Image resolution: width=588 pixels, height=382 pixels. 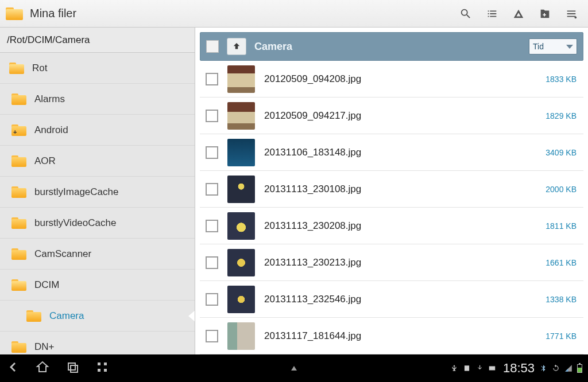 What do you see at coordinates (392, 79) in the screenshot?
I see `file-row: 20120509_094208.jpg1833 KB` at bounding box center [392, 79].